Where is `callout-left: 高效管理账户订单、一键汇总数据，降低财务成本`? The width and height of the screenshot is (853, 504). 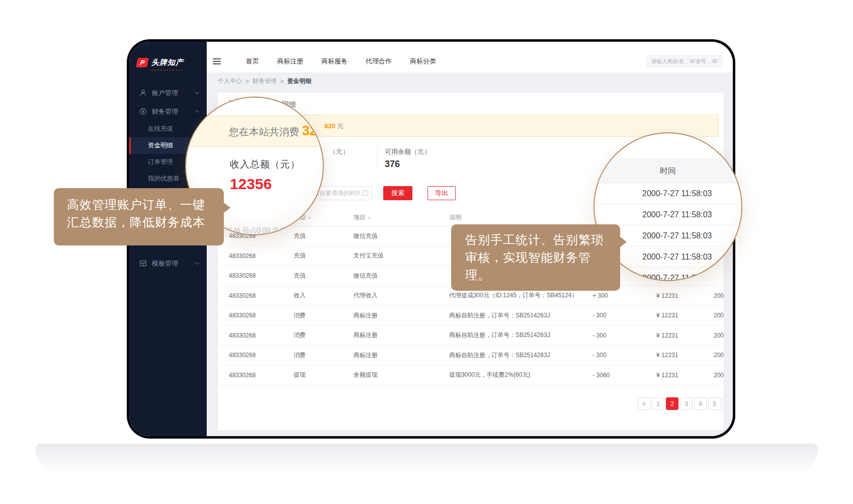
callout-left: 高效管理账户订单、一键汇总数据，降低财务成本 is located at coordinates (139, 217).